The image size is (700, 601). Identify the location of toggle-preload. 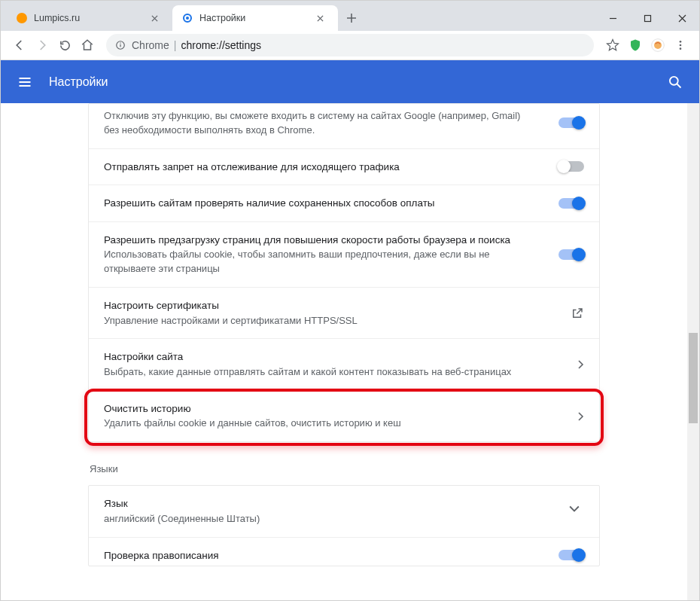
(571, 255).